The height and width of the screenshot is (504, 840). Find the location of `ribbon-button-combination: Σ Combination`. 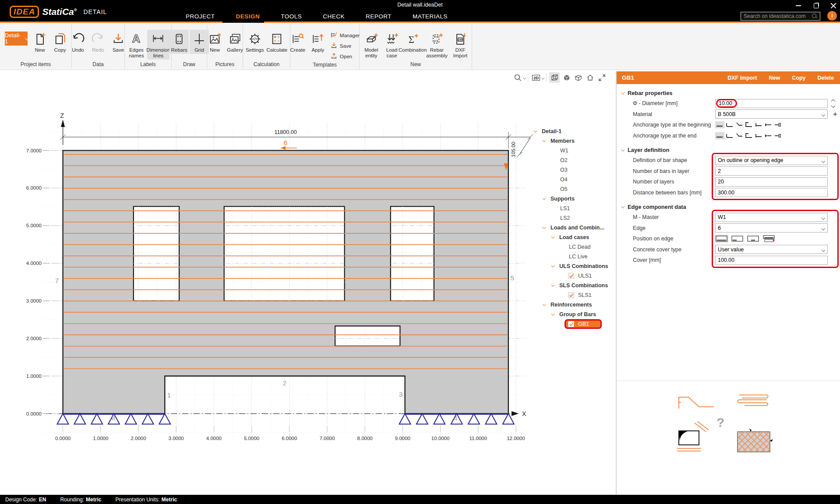

ribbon-button-combination: Σ Combination is located at coordinates (413, 42).